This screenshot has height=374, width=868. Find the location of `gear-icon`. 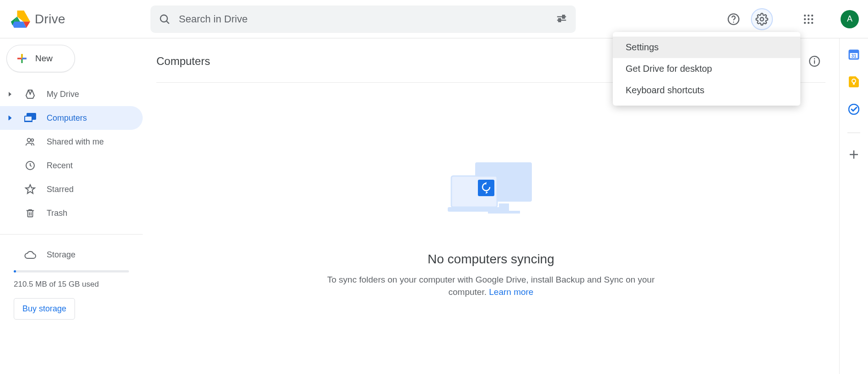

gear-icon is located at coordinates (762, 19).